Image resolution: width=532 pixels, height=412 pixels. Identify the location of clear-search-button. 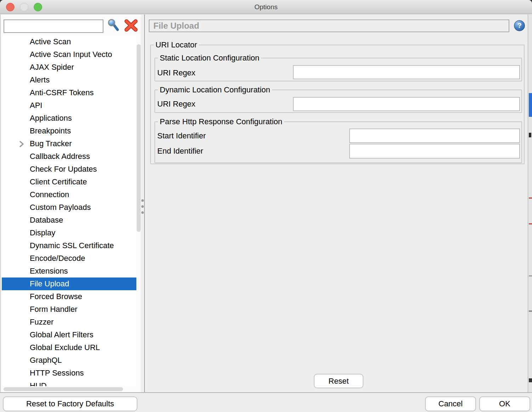
(131, 26).